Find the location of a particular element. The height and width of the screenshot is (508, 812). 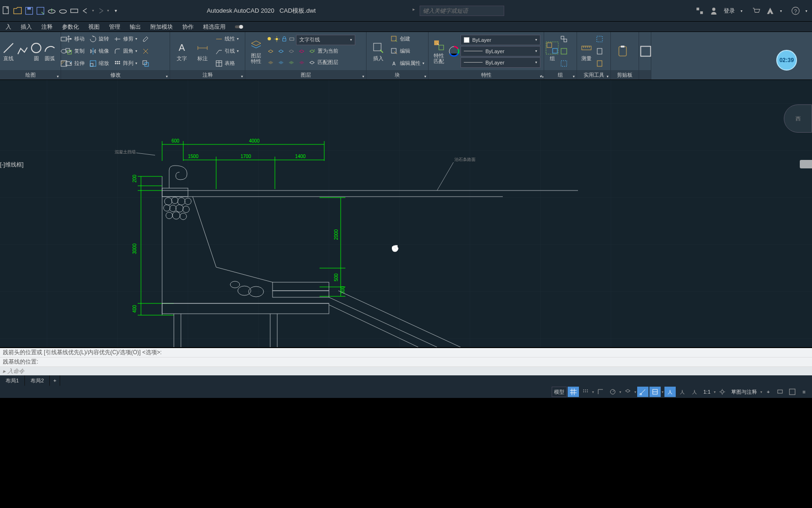

workspace-gear-icon is located at coordinates (722, 392).